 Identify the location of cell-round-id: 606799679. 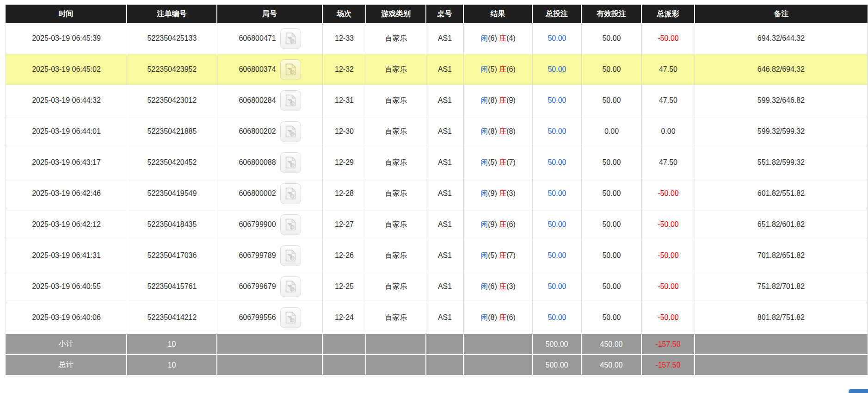
(270, 287).